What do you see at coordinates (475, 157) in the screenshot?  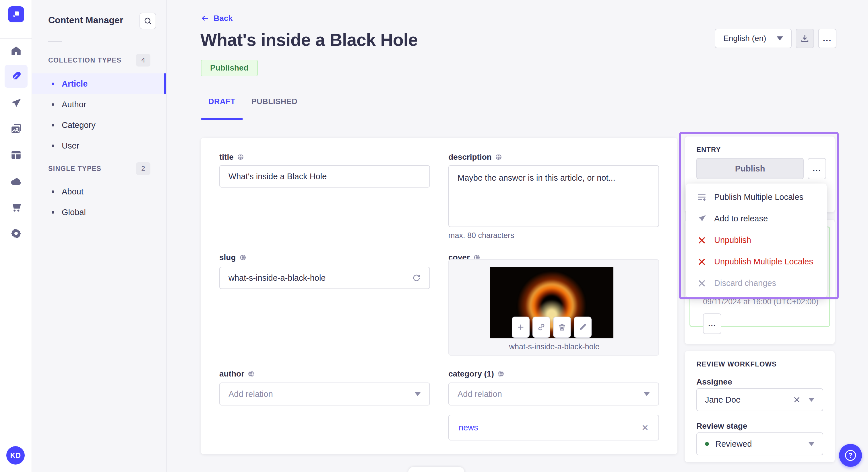 I see `description-field-label: description` at bounding box center [475, 157].